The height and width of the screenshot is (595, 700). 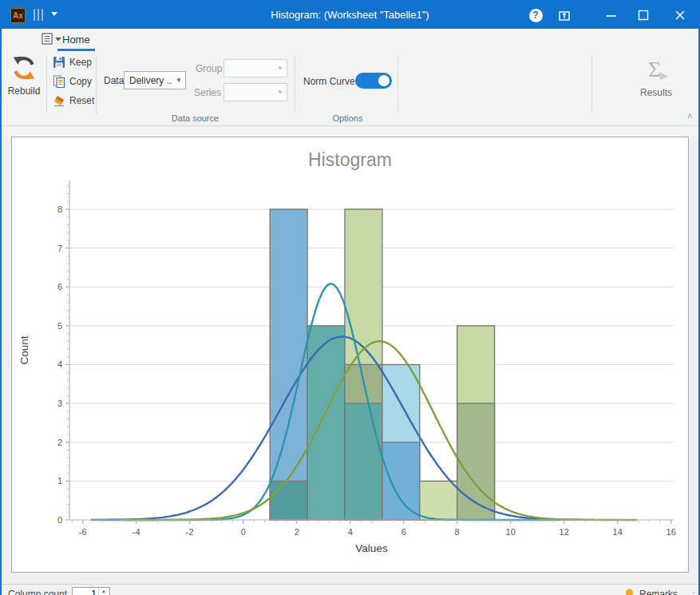 What do you see at coordinates (24, 75) in the screenshot?
I see `rebuild-button: Rebuild` at bounding box center [24, 75].